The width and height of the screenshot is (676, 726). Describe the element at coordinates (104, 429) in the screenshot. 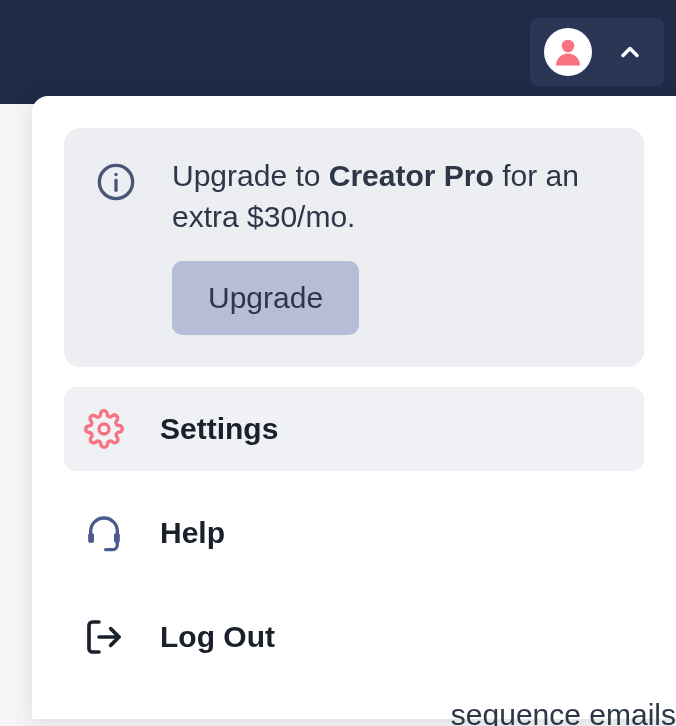

I see `gear-icon` at that location.